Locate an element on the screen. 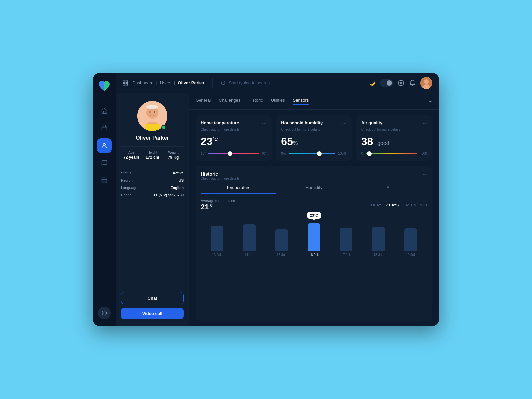 Image resolution: width=532 pixels, height=399 pixels. bar-label: 15 Jul. is located at coordinates (281, 255).